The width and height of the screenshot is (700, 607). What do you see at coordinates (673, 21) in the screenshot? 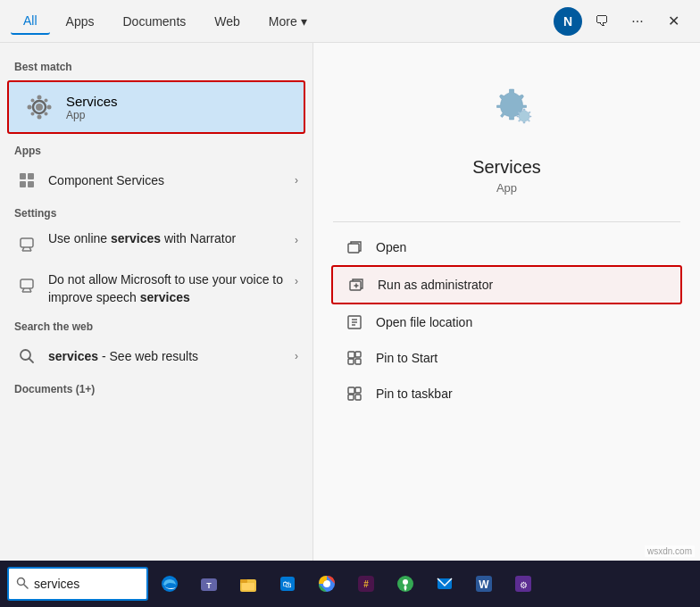
I see `close-button: ✕` at bounding box center [673, 21].